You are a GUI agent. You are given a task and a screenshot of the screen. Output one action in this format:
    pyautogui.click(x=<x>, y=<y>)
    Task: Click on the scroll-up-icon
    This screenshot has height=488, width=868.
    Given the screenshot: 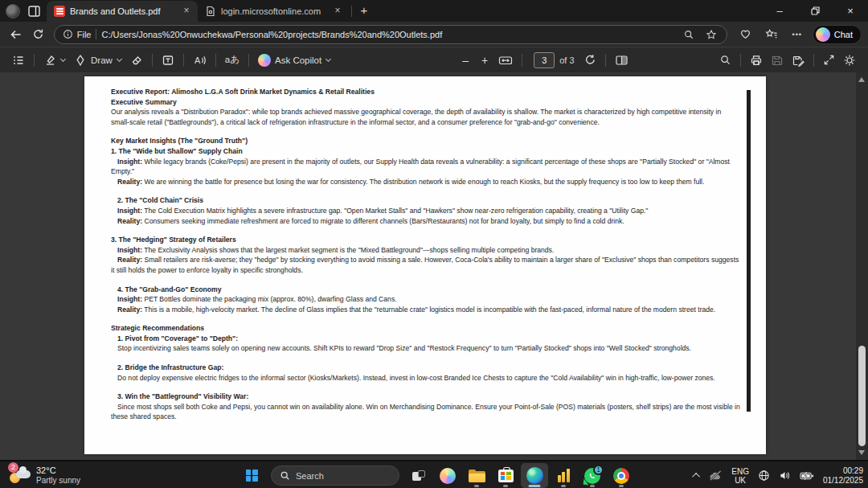 What is the action you would take?
    pyautogui.click(x=862, y=80)
    